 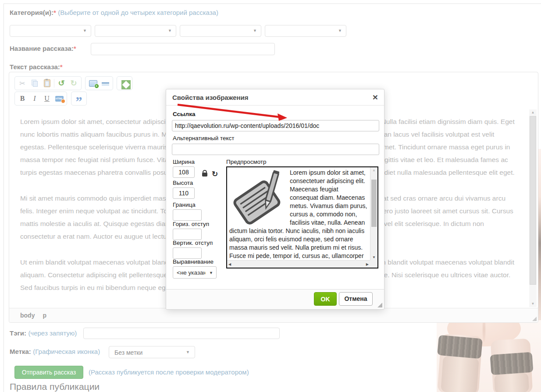 I want to click on insert-image-icon: +, so click(x=93, y=83).